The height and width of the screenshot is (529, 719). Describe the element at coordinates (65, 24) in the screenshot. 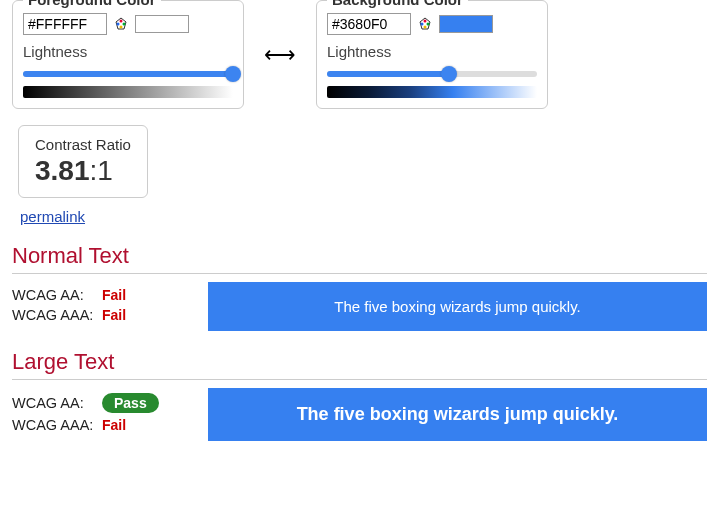

I see `foreground-hex-input` at that location.